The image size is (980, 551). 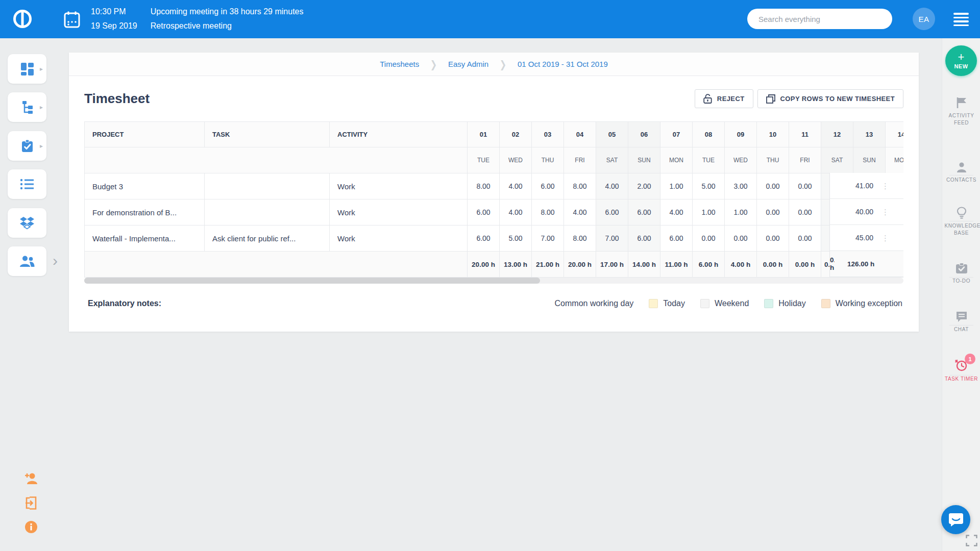 What do you see at coordinates (399, 64) in the screenshot?
I see `breadcrumb-link-timesheets: Timesheets` at bounding box center [399, 64].